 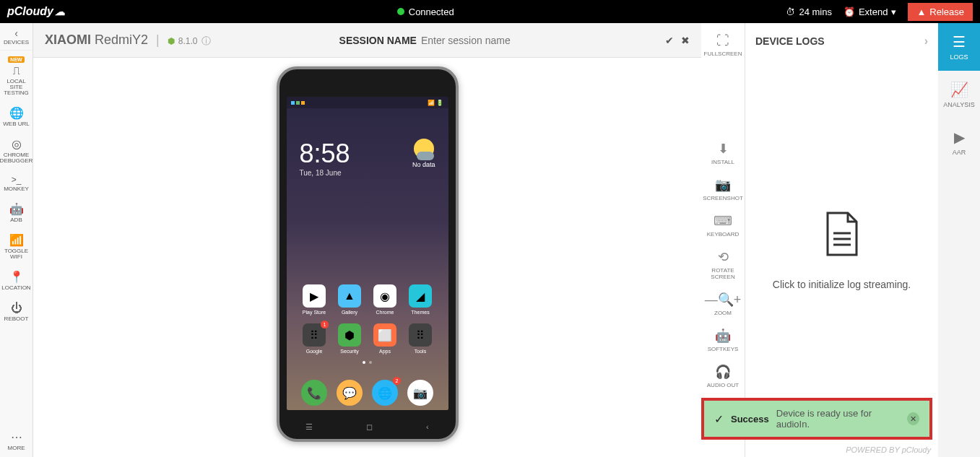 What do you see at coordinates (724, 349) in the screenshot?
I see `tool-label: SOFTKEYS` at bounding box center [724, 349].